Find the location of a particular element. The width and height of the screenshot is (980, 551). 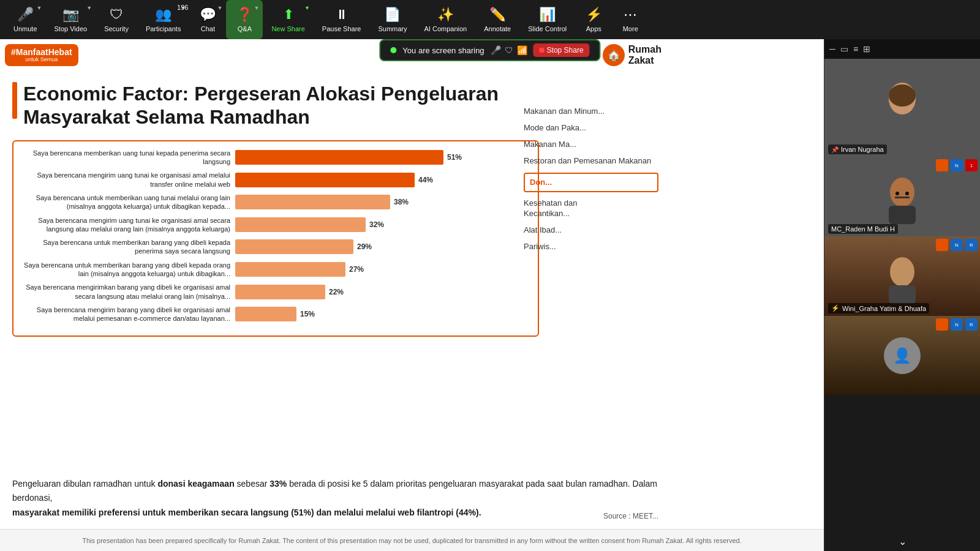

unknown-avatar: 👤 is located at coordinates (902, 356).